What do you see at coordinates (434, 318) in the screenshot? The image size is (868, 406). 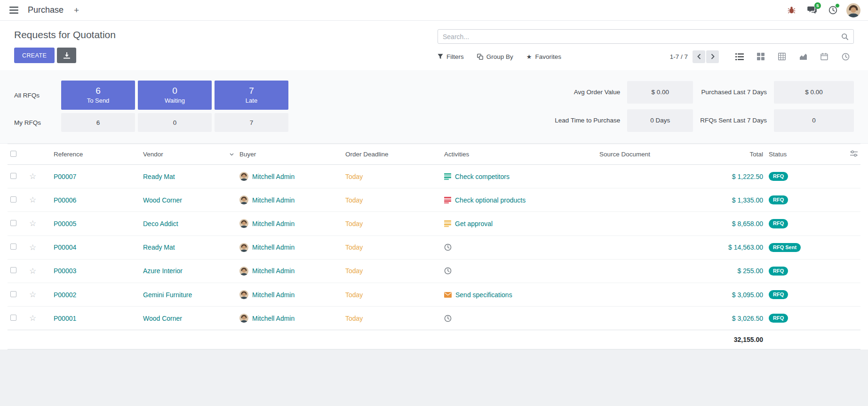 I see `table-row: ☆ P00001 Wood Corner Mitchell Admin Toda…` at bounding box center [434, 318].